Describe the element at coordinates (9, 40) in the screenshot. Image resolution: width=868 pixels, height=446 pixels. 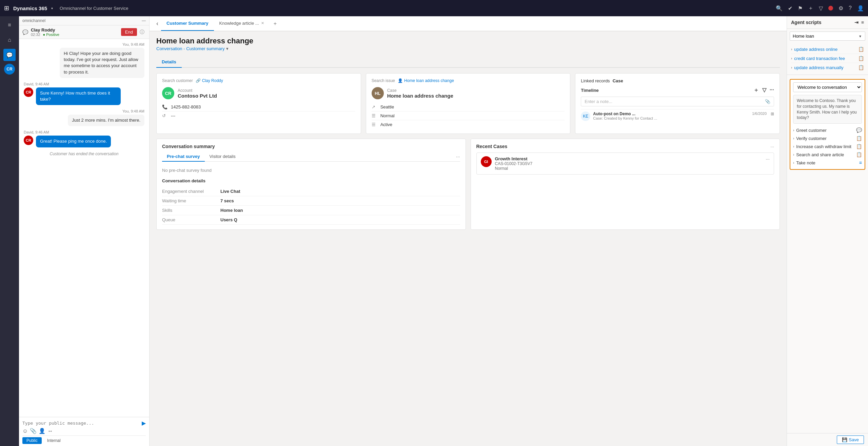
I see `sidebar-home-icon: ⌂` at that location.